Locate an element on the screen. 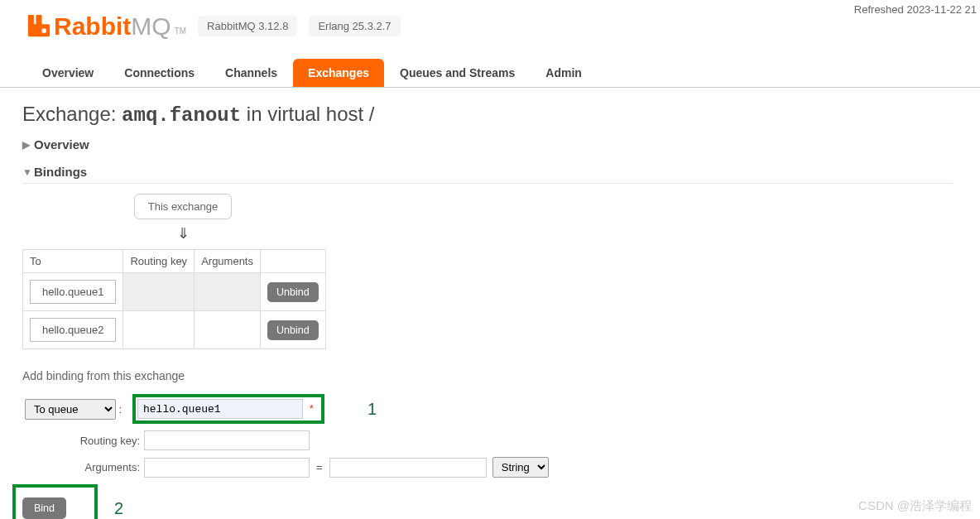  table-header-row: To Routing key Arguments is located at coordinates (175, 262).